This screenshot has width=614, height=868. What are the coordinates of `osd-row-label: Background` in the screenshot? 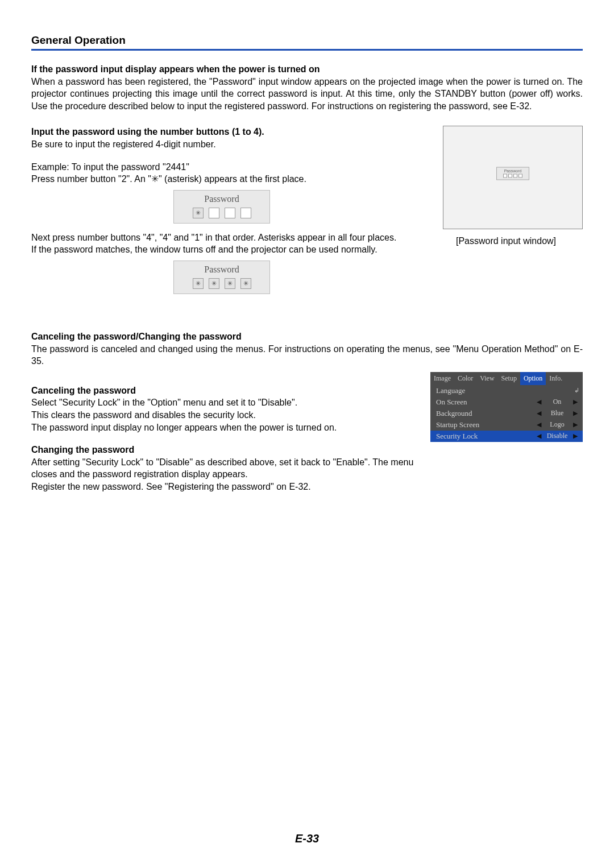 It's located at (486, 414).